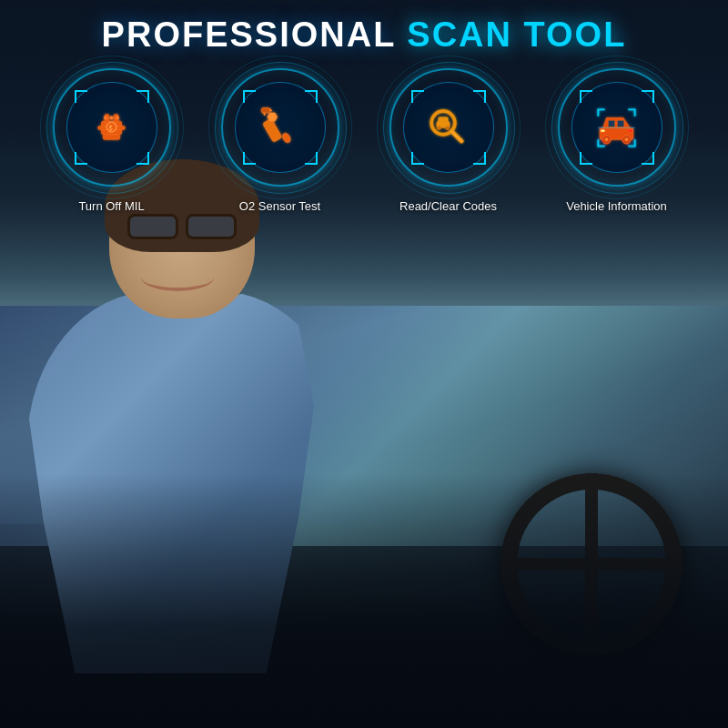 The height and width of the screenshot is (728, 728). What do you see at coordinates (586, 96) in the screenshot?
I see `hud-corner-tl-vehicle` at bounding box center [586, 96].